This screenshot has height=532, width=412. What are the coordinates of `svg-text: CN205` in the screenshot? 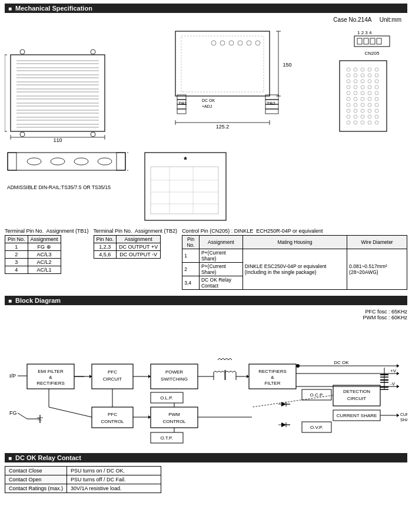 It's located at (372, 53).